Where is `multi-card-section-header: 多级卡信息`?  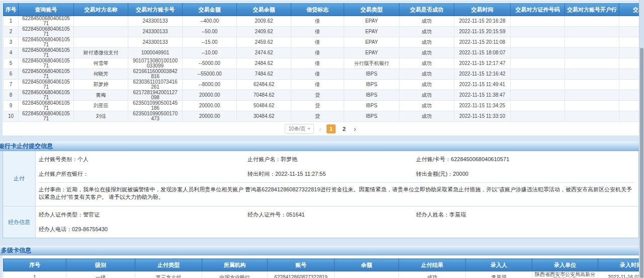 multi-card-section-header: 多级卡信息 is located at coordinates (322, 251).